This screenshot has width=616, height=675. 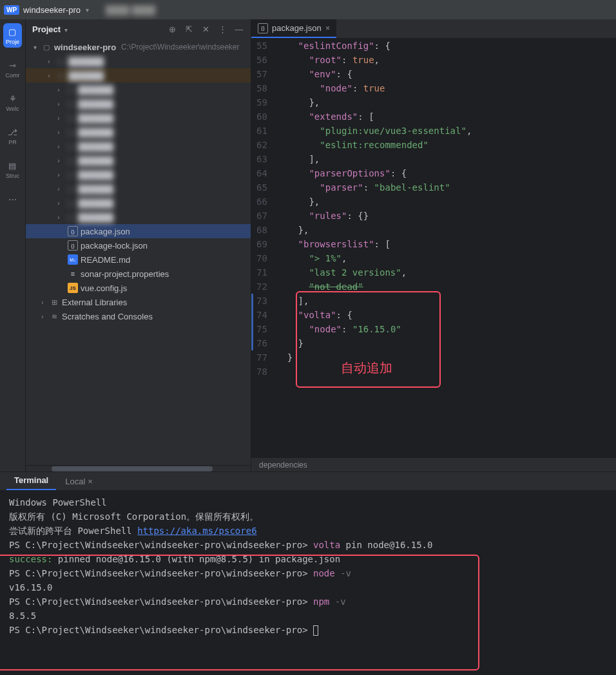 What do you see at coordinates (13, 69) in the screenshot?
I see `sidebar-commit: ⊸ Comr` at bounding box center [13, 69].